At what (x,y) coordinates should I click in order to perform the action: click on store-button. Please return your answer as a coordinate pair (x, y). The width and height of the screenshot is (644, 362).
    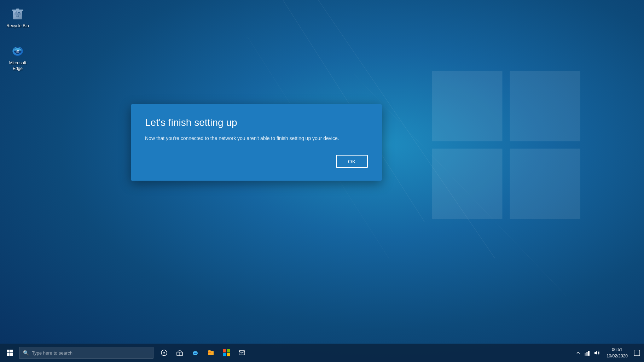
    Looking at the image, I should click on (180, 353).